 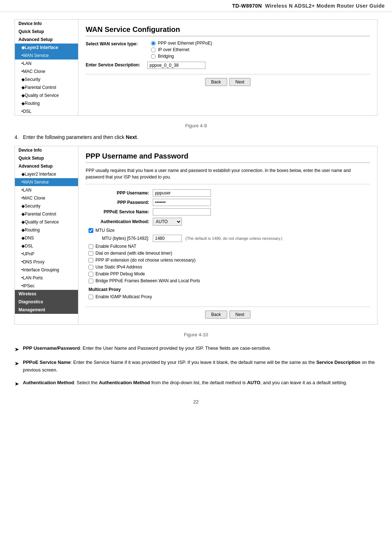 What do you see at coordinates (46, 294) in the screenshot?
I see `sidebar-wireless-fig10: Wireless` at bounding box center [46, 294].